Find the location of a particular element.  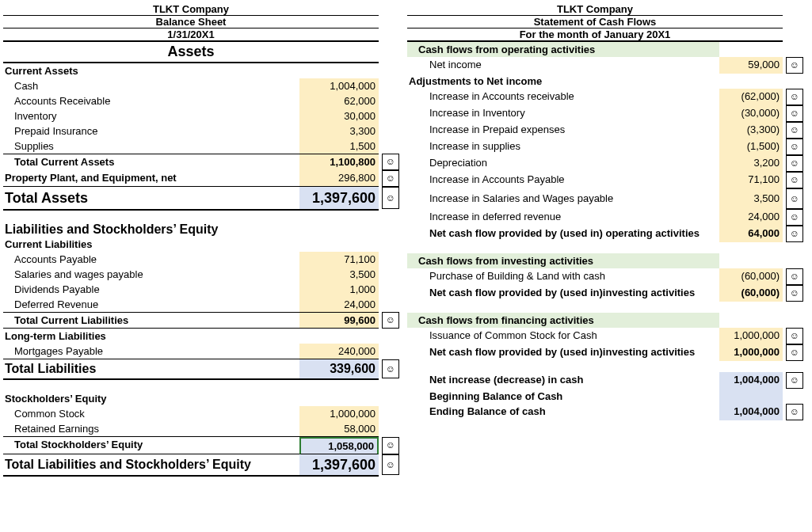

cf-endbal-label: Ending Balance of cash is located at coordinates (563, 412).